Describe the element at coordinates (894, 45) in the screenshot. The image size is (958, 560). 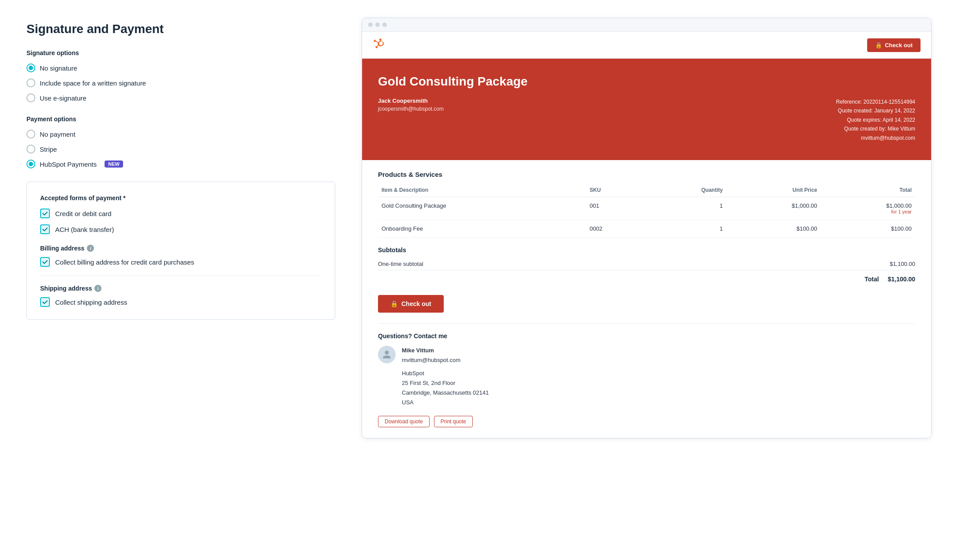
I see `checkout-button-top: 🔒 Check out` at that location.